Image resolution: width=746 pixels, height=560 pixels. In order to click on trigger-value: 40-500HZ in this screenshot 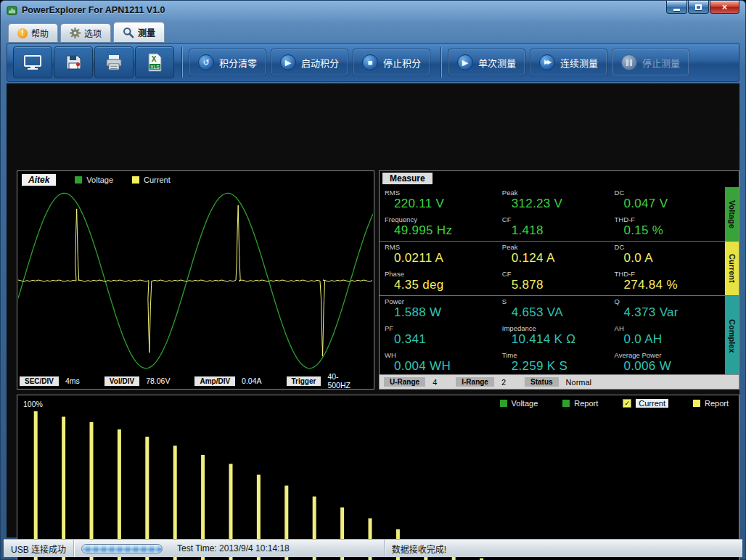, I will do `click(339, 381)`.